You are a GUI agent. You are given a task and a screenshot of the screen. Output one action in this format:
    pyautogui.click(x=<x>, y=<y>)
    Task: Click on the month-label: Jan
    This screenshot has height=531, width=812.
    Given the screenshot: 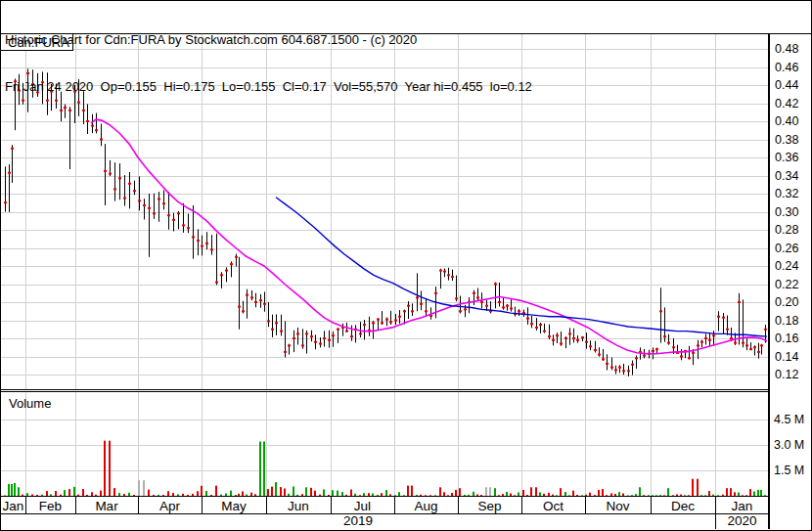 What is the action you would take?
    pyautogui.click(x=742, y=507)
    